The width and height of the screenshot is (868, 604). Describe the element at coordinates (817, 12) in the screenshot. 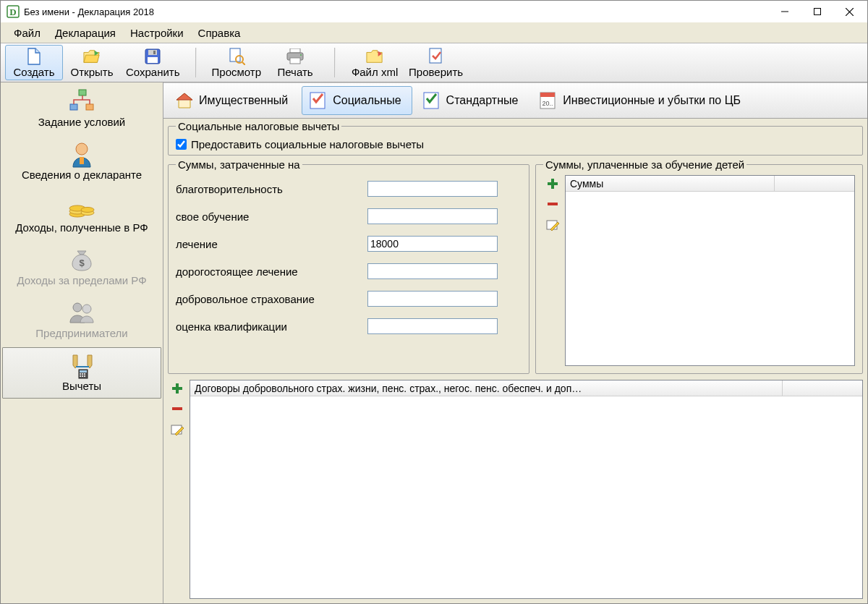

I see `maximize-button` at that location.